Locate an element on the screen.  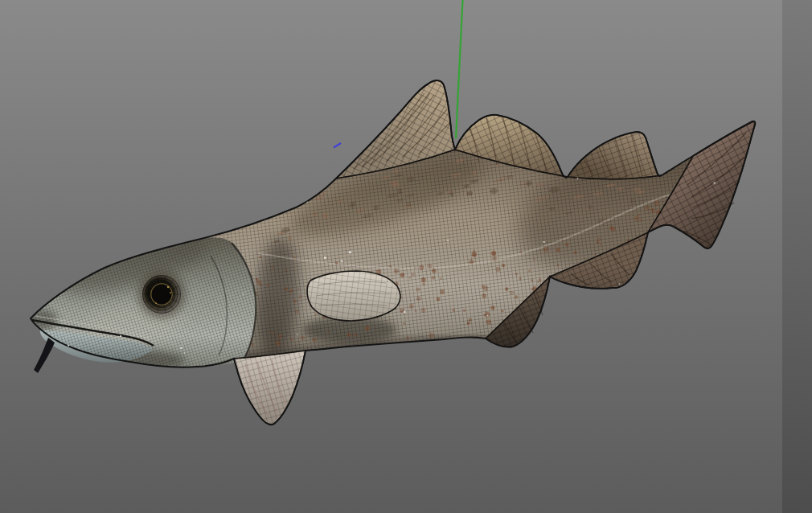
fish-eye is located at coordinates (162, 294).